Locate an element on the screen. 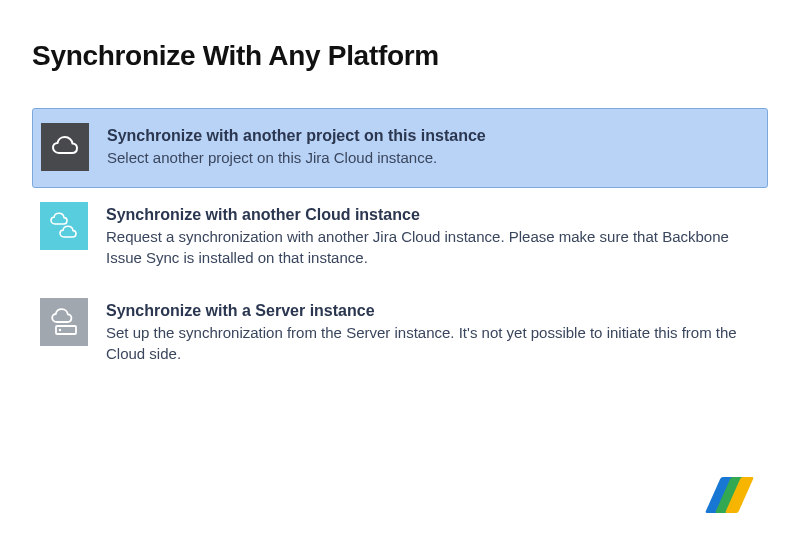  cloud-icon is located at coordinates (65, 147).